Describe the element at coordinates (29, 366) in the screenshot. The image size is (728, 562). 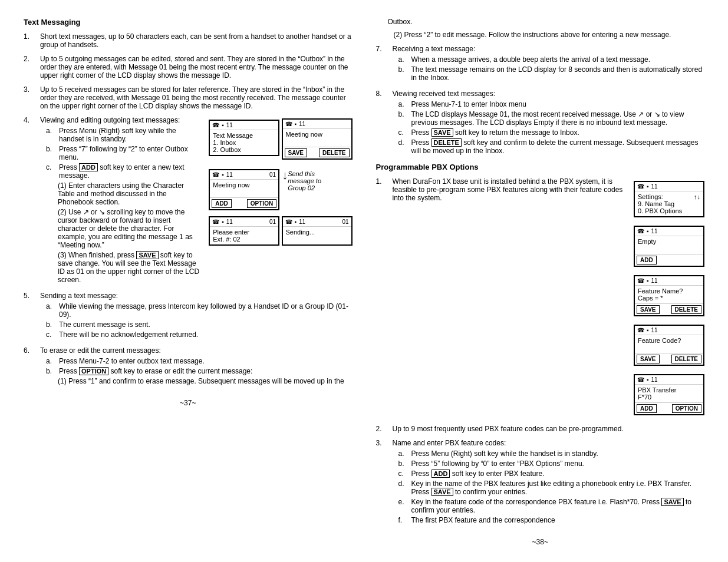
I see `item-6-num: 6.` at that location.